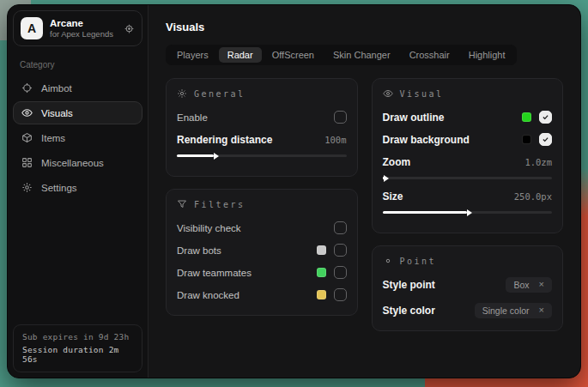  Describe the element at coordinates (335, 140) in the screenshot. I see `rendering-distance-value: 100m` at that location.